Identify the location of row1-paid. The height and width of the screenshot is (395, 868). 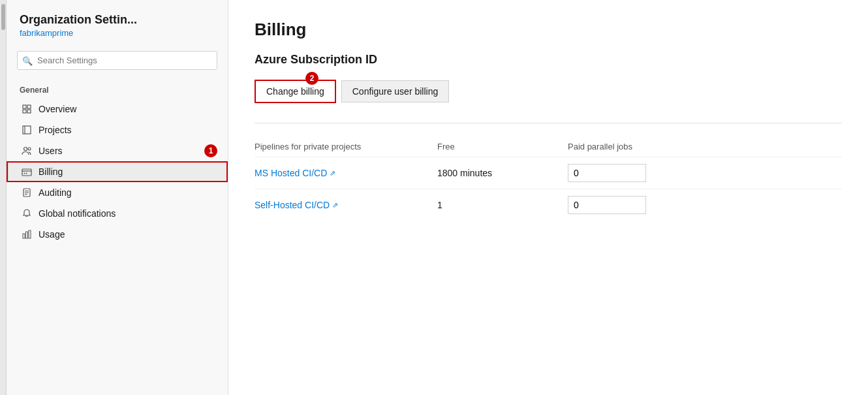
(705, 173).